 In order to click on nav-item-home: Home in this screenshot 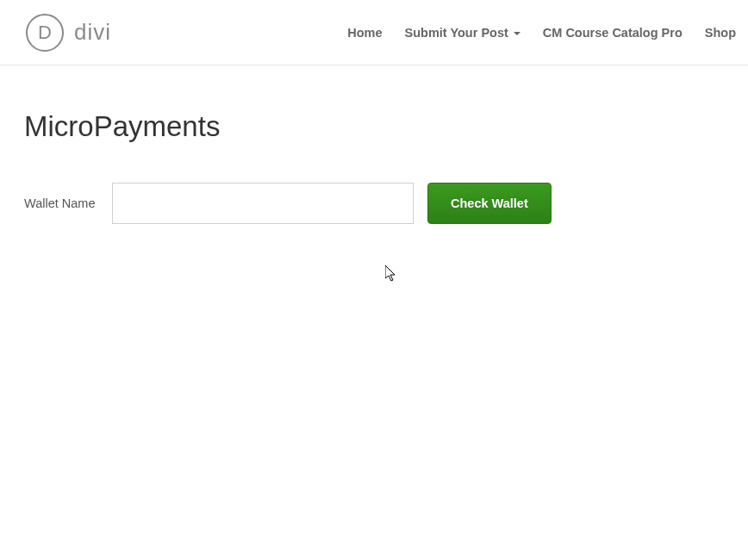, I will do `click(365, 33)`.